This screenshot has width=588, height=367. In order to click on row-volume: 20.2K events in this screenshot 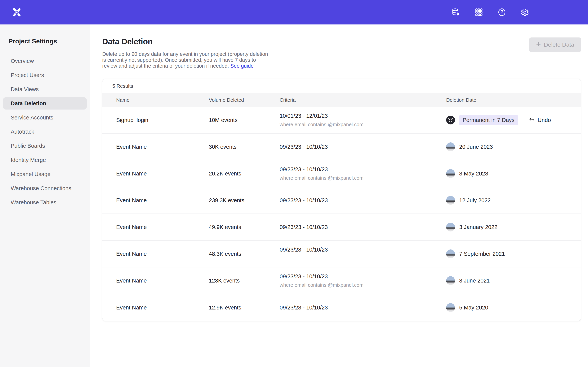, I will do `click(244, 174)`.